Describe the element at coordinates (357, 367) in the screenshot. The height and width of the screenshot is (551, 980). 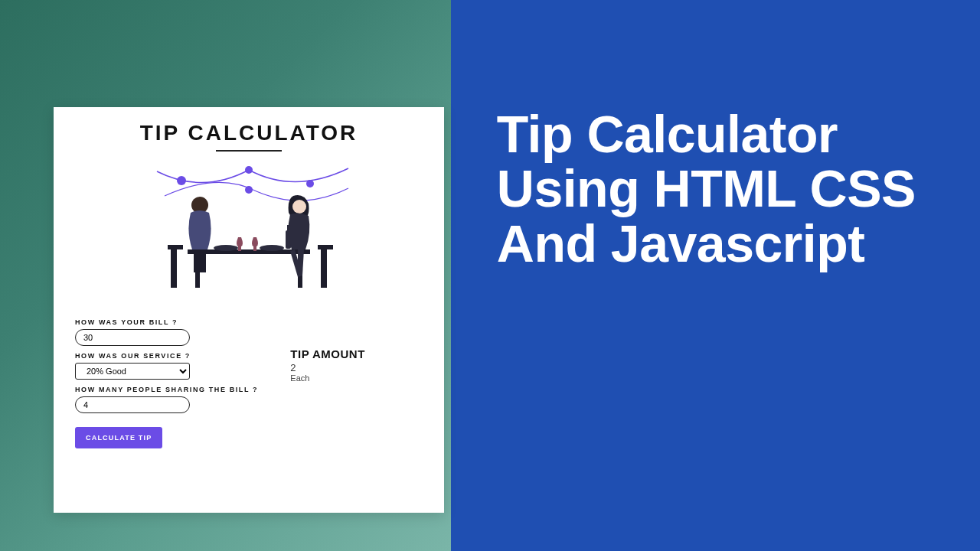
I see `tip-amount-value: 2` at that location.